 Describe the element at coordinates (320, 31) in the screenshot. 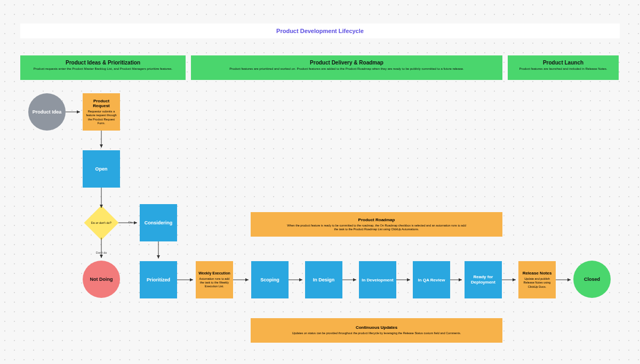

I see `diagram-title: Product Development Lifecycle` at that location.